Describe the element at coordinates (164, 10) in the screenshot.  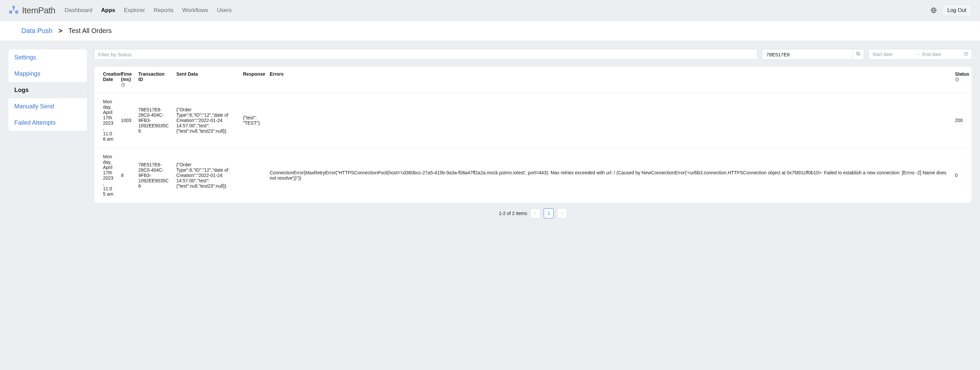
I see `nav-reports: Reports` at that location.